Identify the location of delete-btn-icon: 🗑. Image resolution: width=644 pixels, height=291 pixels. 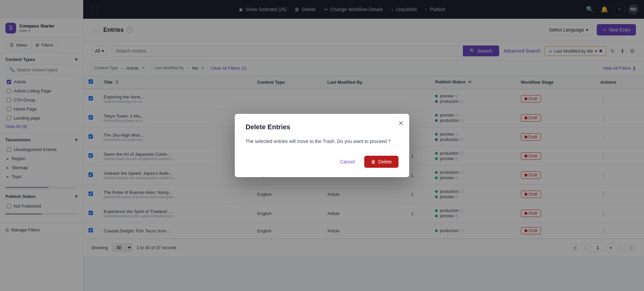
(373, 162).